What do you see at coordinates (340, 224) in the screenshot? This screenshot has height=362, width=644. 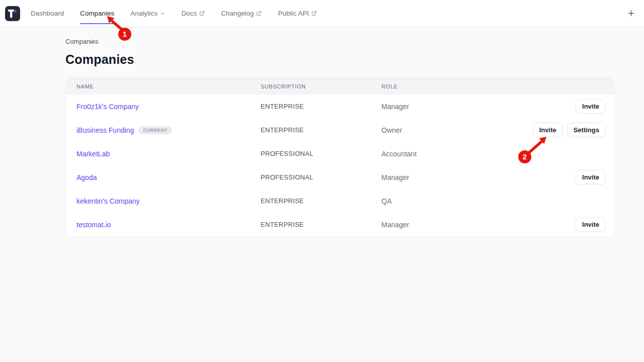 I see `table-row: testomat.io ENTERPRISE Manager Invite` at bounding box center [340, 224].